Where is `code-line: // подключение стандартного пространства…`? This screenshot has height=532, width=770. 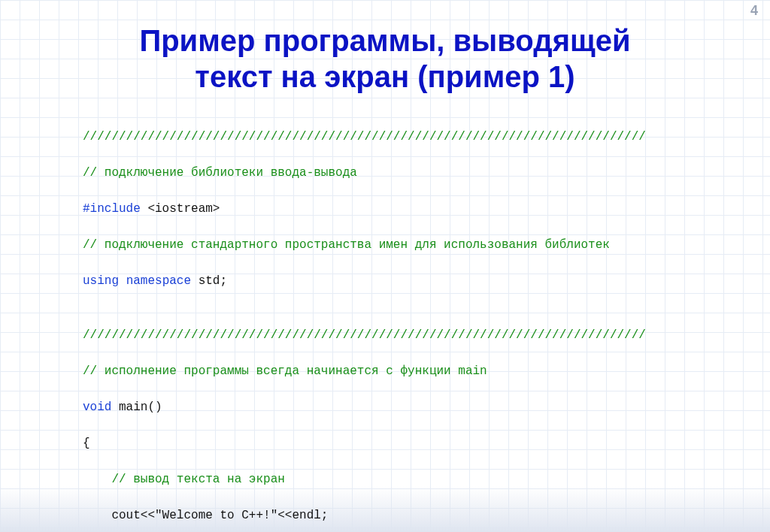
code-line: // подключение стандартного пространства… is located at coordinates (426, 245).